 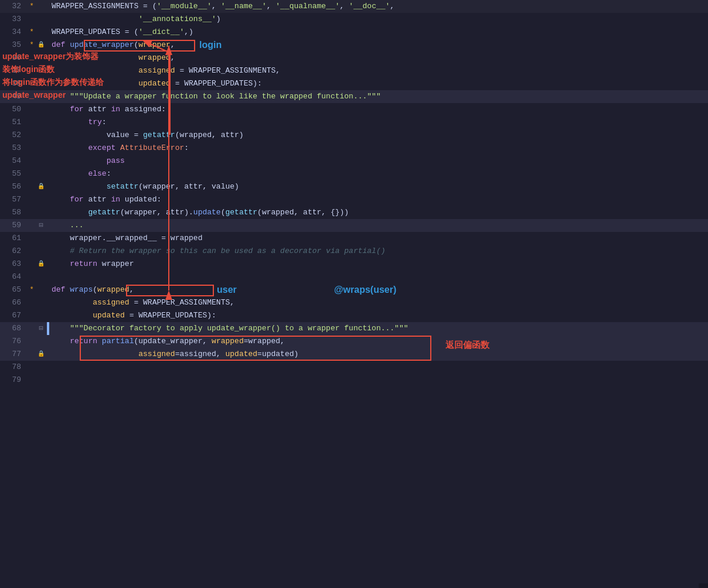 What do you see at coordinates (377, 341) in the screenshot?
I see `line-content: return partial(update_wrapper, wrapped=w…` at bounding box center [377, 341].